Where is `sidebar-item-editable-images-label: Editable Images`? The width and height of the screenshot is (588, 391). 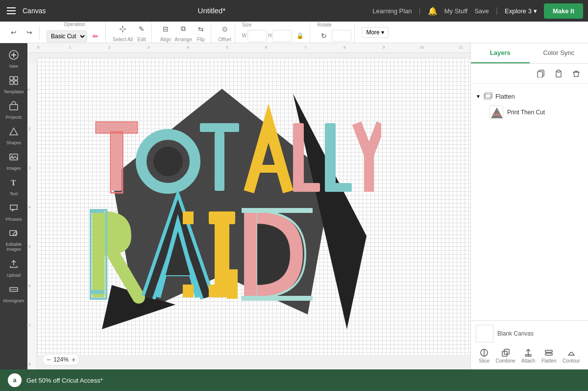 sidebar-item-editable-images-label: Editable Images is located at coordinates (14, 247).